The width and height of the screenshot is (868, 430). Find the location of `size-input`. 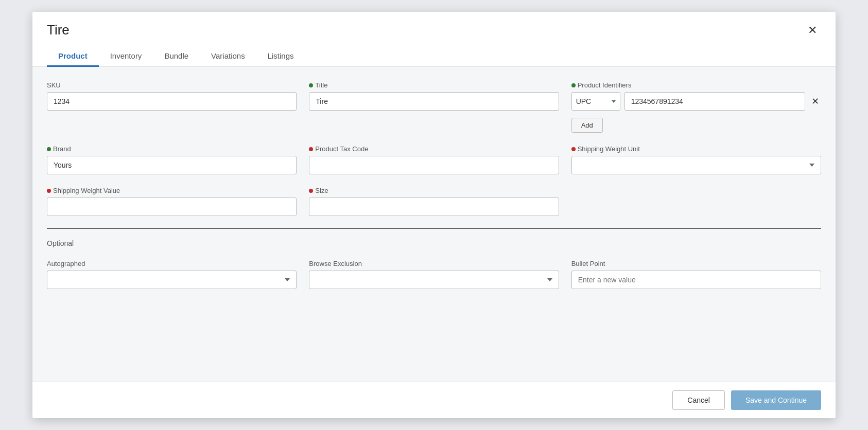

size-input is located at coordinates (433, 207).